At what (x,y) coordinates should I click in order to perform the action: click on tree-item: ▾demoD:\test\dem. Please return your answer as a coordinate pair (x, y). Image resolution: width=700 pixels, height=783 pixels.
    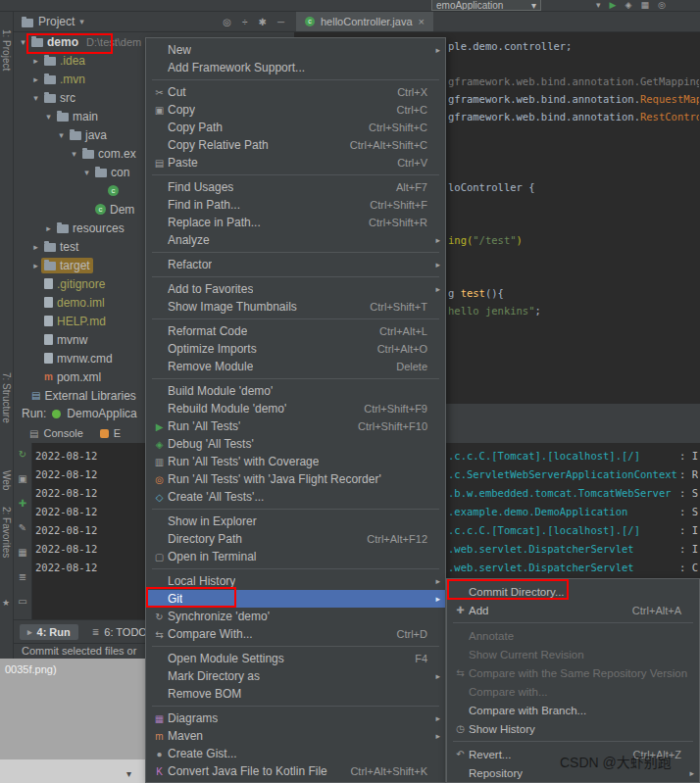
    Looking at the image, I should click on (79, 41).